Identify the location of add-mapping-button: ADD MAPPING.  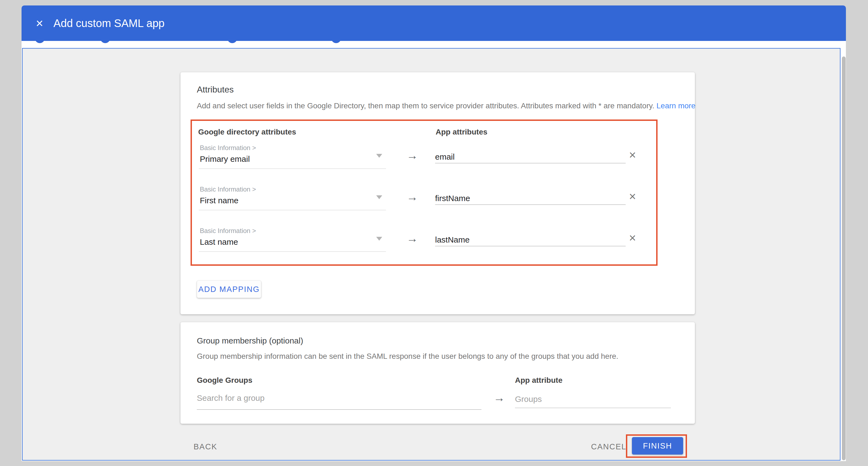
(229, 289).